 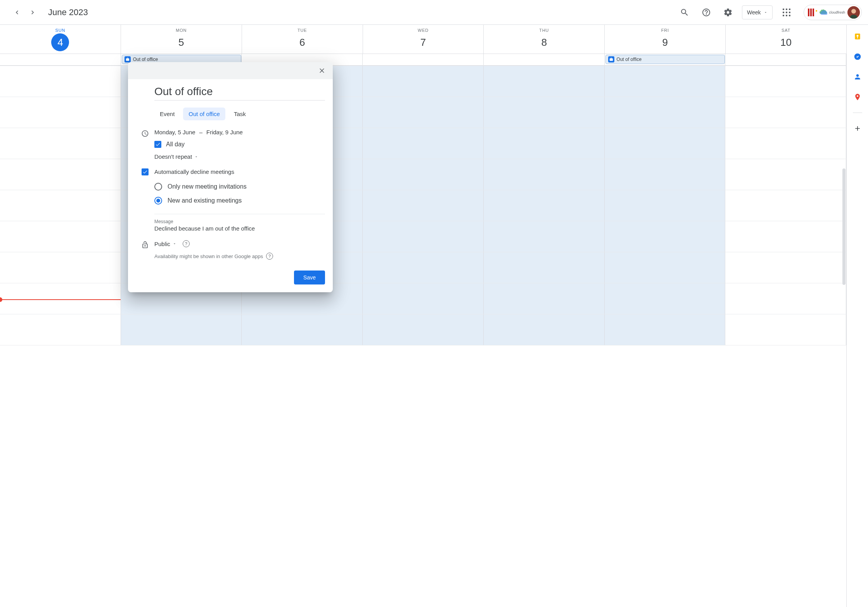 What do you see at coordinates (424, 39) in the screenshot?
I see `day-header-wed: WED 7` at bounding box center [424, 39].